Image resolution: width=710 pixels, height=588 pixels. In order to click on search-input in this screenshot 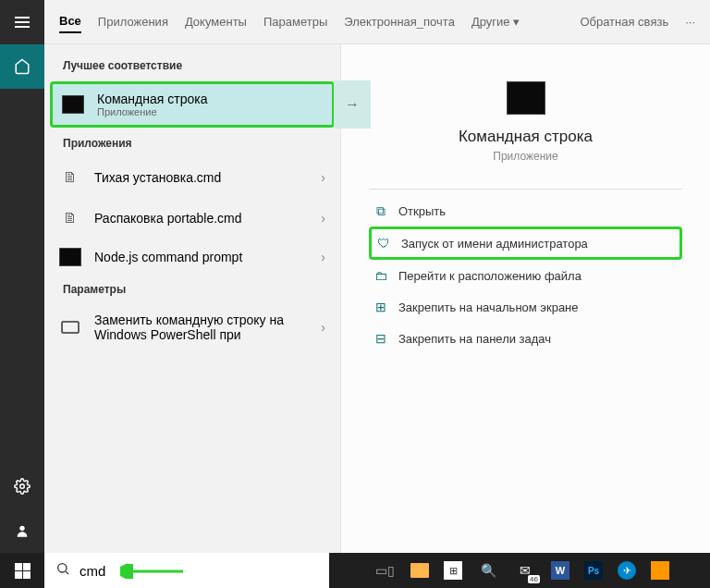, I will do `click(199, 571)`.